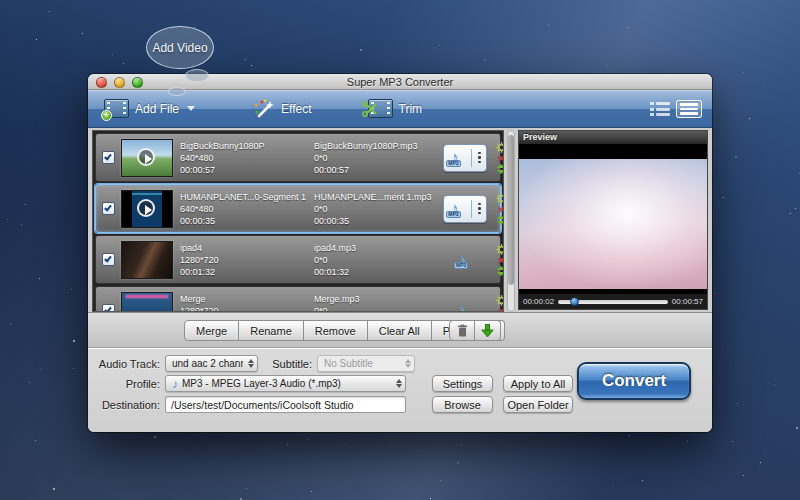 The image size is (800, 500). Describe the element at coordinates (286, 404) in the screenshot. I see `destination-input` at that location.